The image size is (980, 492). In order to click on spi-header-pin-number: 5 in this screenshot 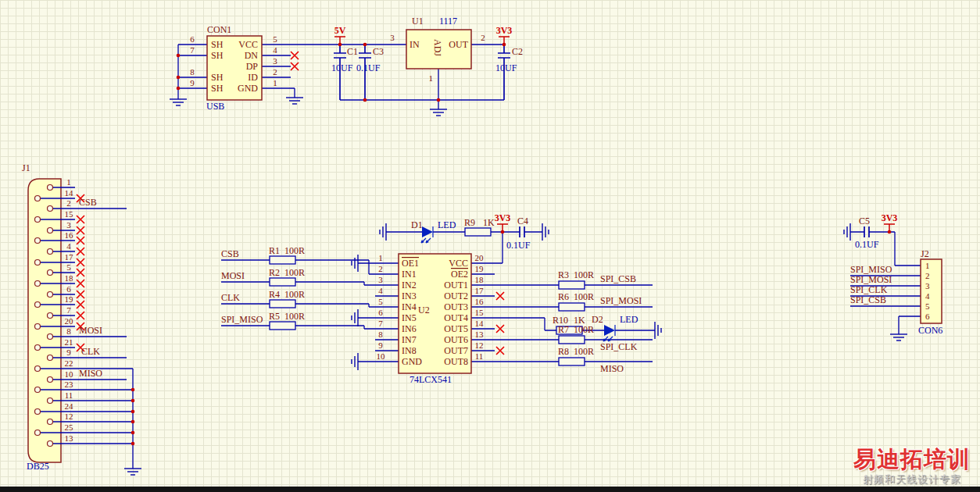, I will do `click(928, 306)`.